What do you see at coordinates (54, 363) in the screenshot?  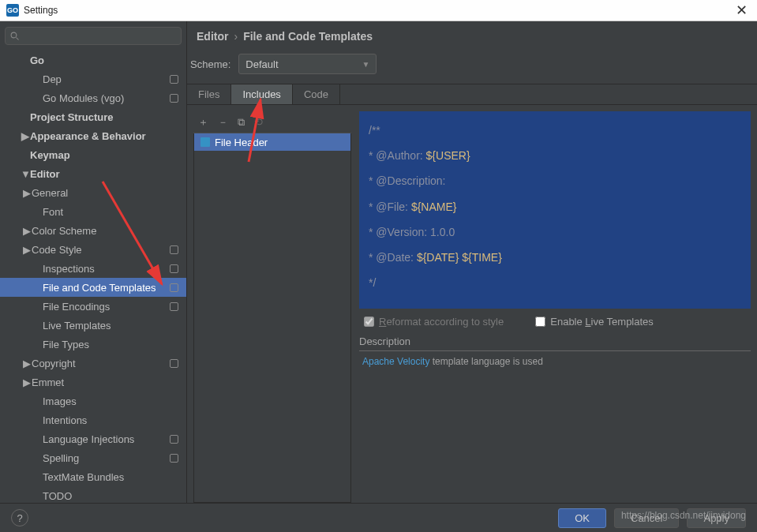 I see `tree-item-label: Copyright` at bounding box center [54, 363].